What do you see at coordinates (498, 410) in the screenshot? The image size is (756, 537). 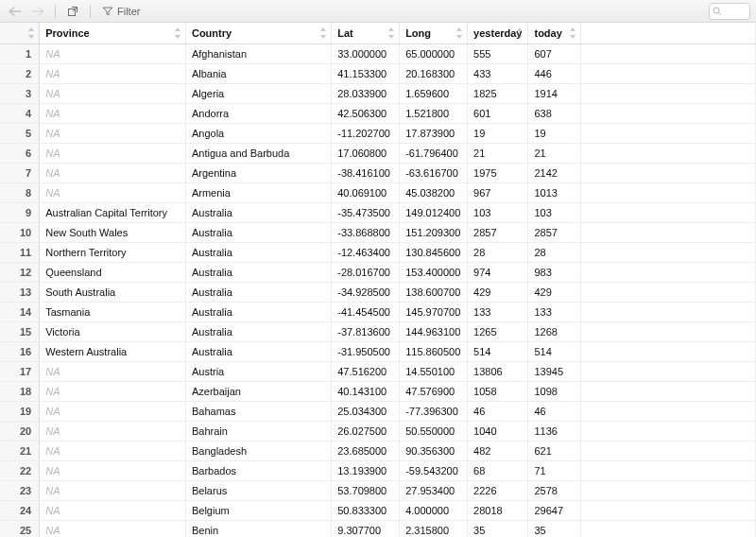 I see `cell-yesterday: 46` at bounding box center [498, 410].